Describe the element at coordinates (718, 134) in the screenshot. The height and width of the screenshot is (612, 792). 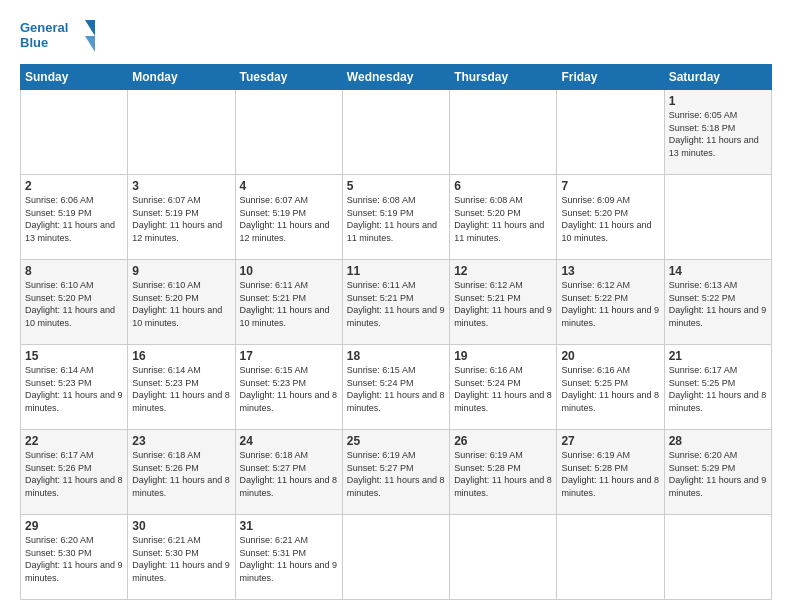
I see `day-info: Sunrise: 6:05 AMSunset: 5:18 PMDaylight:…` at that location.